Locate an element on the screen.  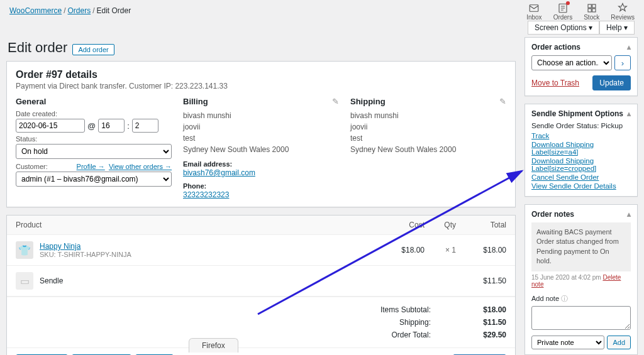
minute-input is located at coordinates (145, 126).